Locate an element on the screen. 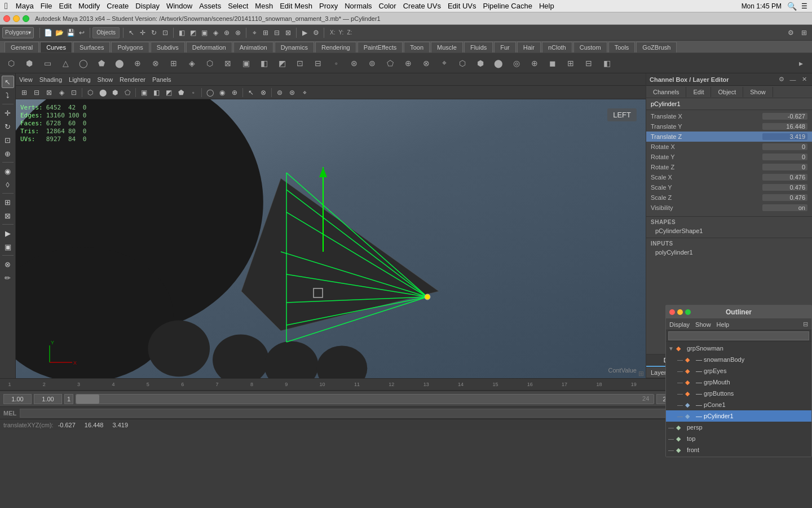  timeline-scrubber: 24 is located at coordinates (365, 399).